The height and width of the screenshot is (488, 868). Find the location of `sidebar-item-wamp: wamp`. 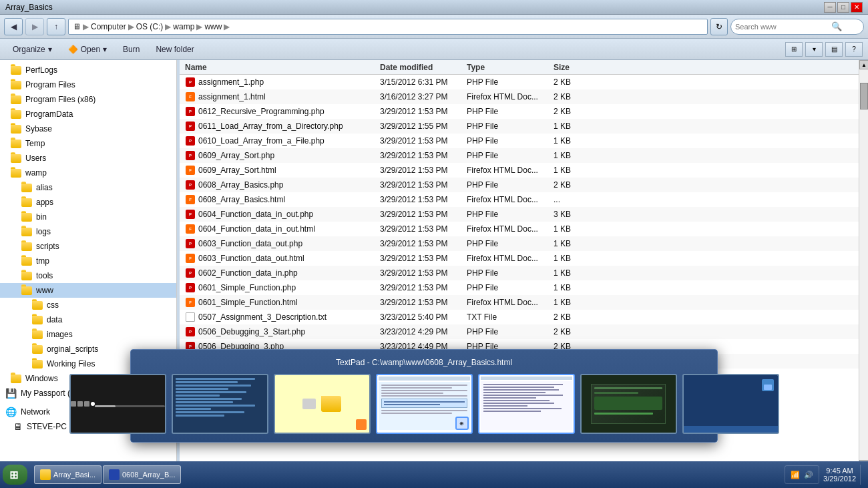

sidebar-item-wamp: wamp is located at coordinates (88, 173).